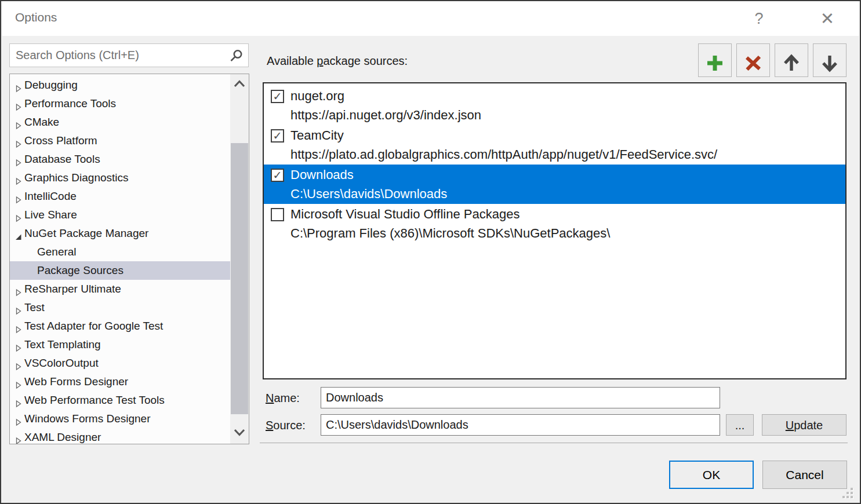  I want to click on cancel-button: Cancel, so click(805, 475).